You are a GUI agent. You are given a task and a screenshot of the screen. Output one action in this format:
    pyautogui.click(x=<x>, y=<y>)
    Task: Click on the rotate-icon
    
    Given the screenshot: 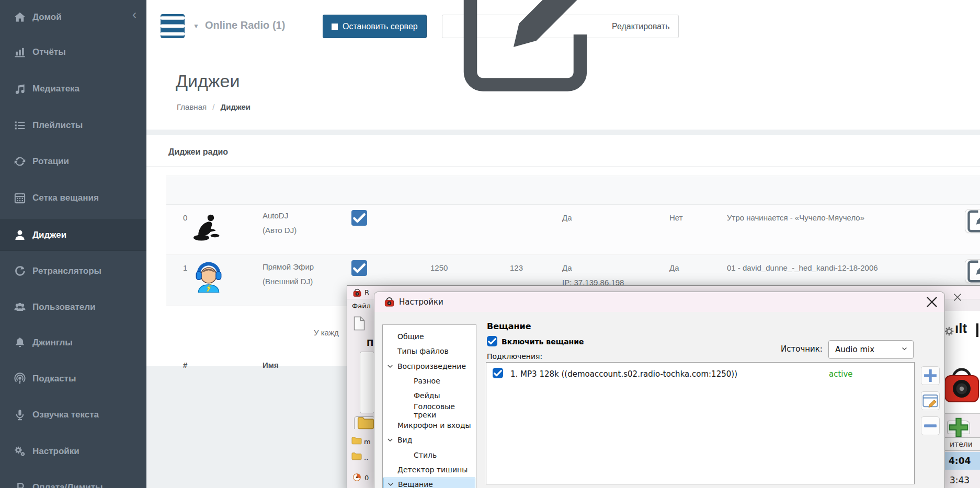 What is the action you would take?
    pyautogui.click(x=20, y=161)
    